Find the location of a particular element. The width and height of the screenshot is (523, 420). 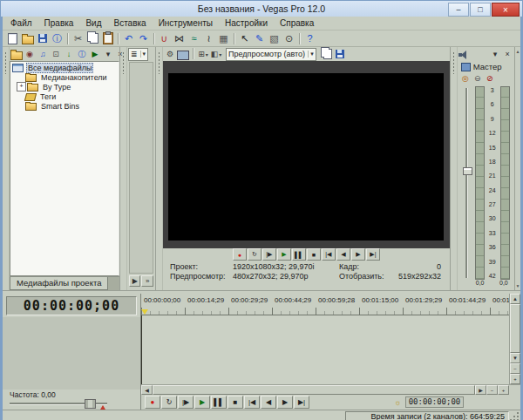

cut-button: ✂ is located at coordinates (78, 38).